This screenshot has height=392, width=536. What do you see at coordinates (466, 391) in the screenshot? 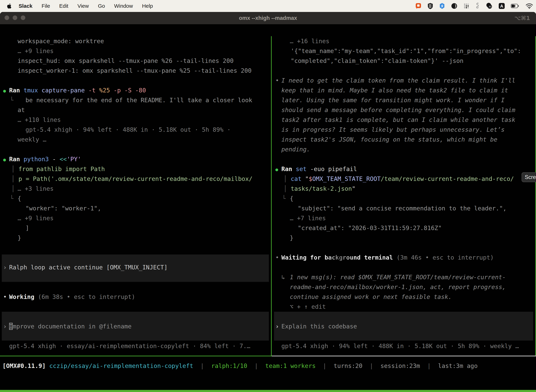
I see `tmux-host-clock: "MacBook-Pro-44.local" 05:03 31-Mar-26` at bounding box center [466, 391].